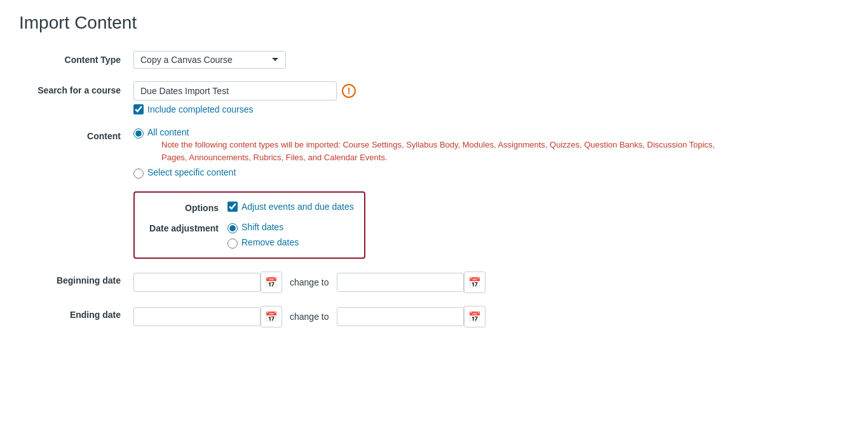 This screenshot has height=433, width=868. Describe the element at coordinates (491, 282) in the screenshot. I see `beginning-date-control: 📅 change to 📅` at that location.